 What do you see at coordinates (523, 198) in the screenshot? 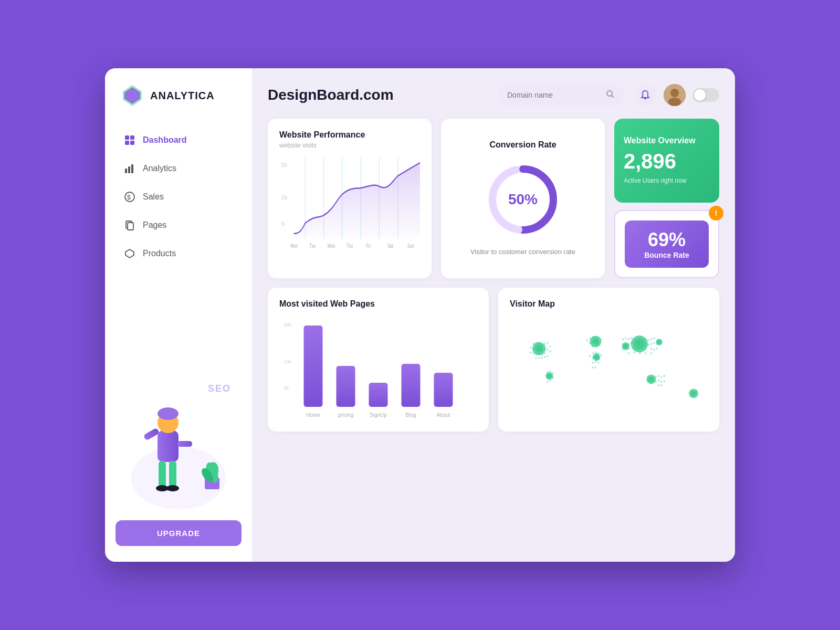
I see `conversion-card: Conversion Rate` at bounding box center [523, 198].